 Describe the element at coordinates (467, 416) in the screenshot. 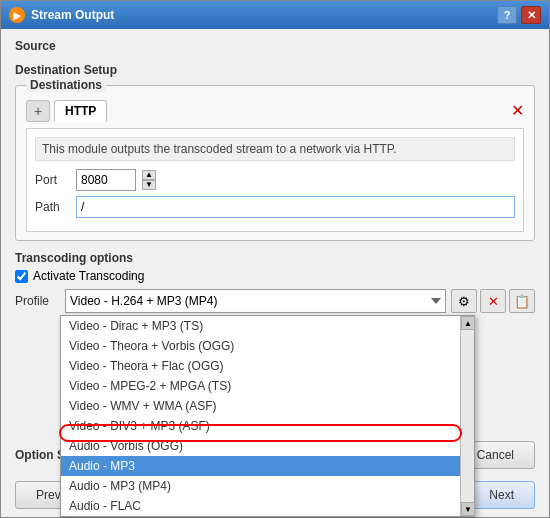

I see `dropdown-scrollbar: ▲ ▼` at that location.